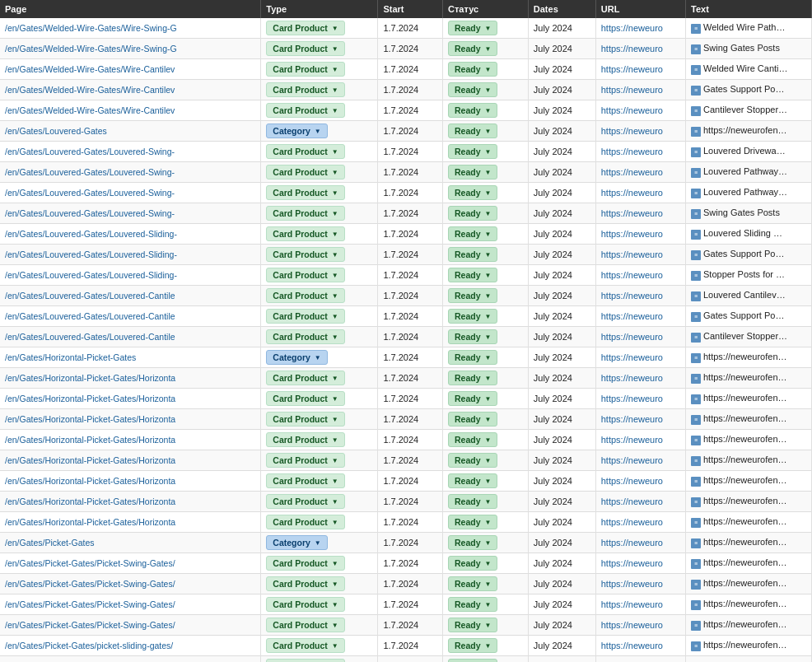 This screenshot has width=812, height=662. What do you see at coordinates (130, 660) in the screenshot?
I see `page-cell: /en/Gates/Picket-Gates/picket-sliding-ga…` at bounding box center [130, 660].